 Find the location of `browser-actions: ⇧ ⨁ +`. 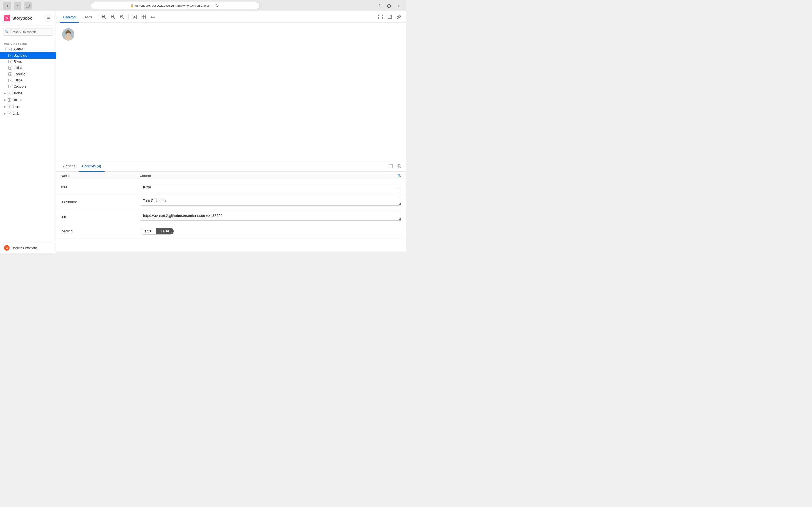

browser-actions: ⇧ ⨁ + is located at coordinates (389, 6).